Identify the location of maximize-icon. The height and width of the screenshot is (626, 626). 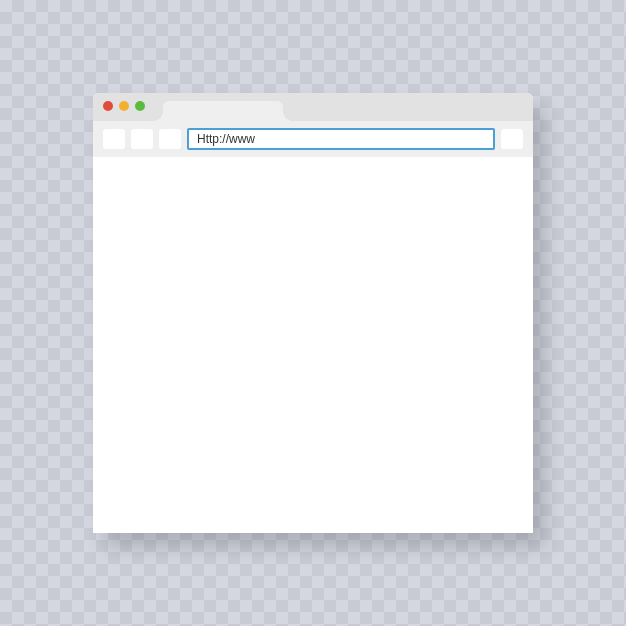
(140, 106).